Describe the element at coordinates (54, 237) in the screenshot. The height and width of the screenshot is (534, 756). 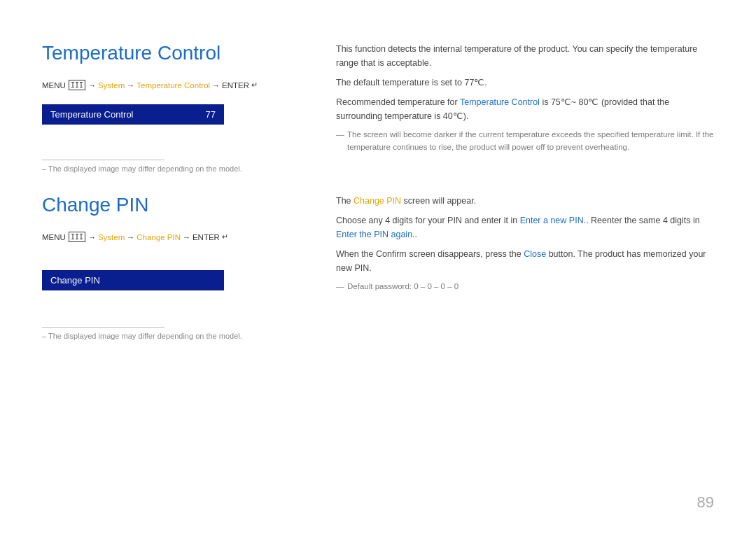
I see `pin-menu-label: MENU` at that location.